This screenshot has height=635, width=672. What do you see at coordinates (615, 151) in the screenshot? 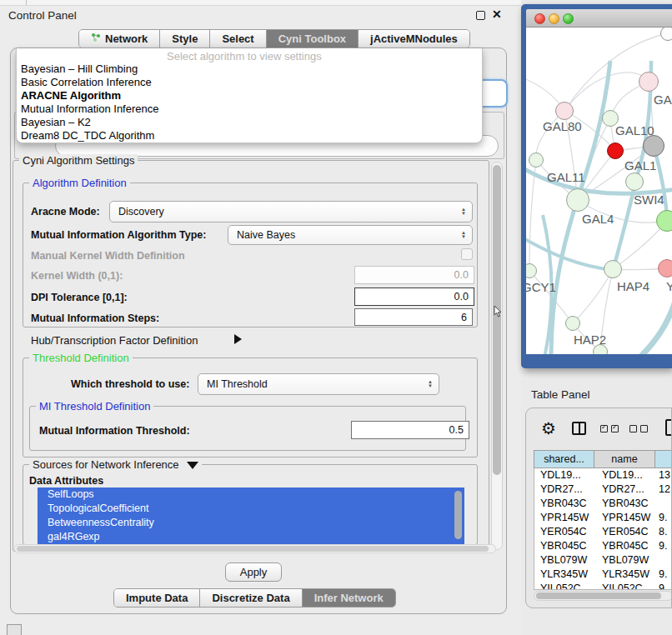
I see `network-node-gal1` at bounding box center [615, 151].